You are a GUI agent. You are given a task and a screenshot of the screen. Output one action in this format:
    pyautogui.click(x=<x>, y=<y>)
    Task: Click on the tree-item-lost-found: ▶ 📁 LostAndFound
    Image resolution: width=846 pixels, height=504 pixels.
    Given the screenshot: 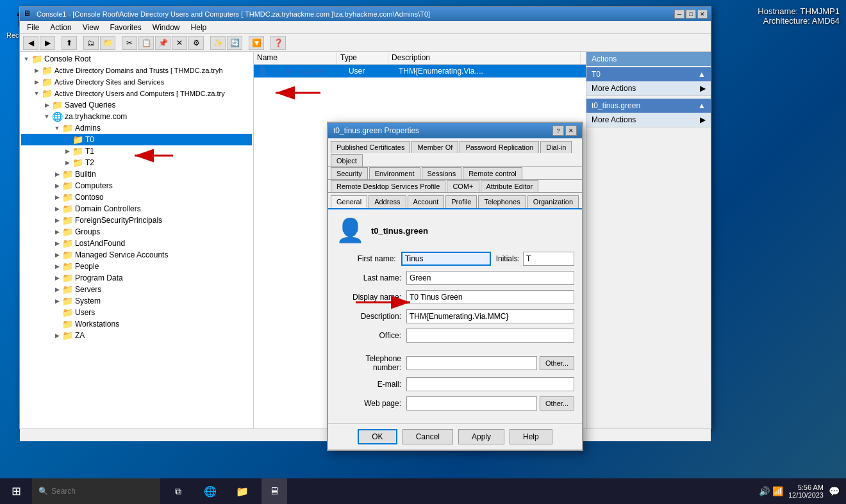 What is the action you would take?
    pyautogui.click(x=137, y=243)
    